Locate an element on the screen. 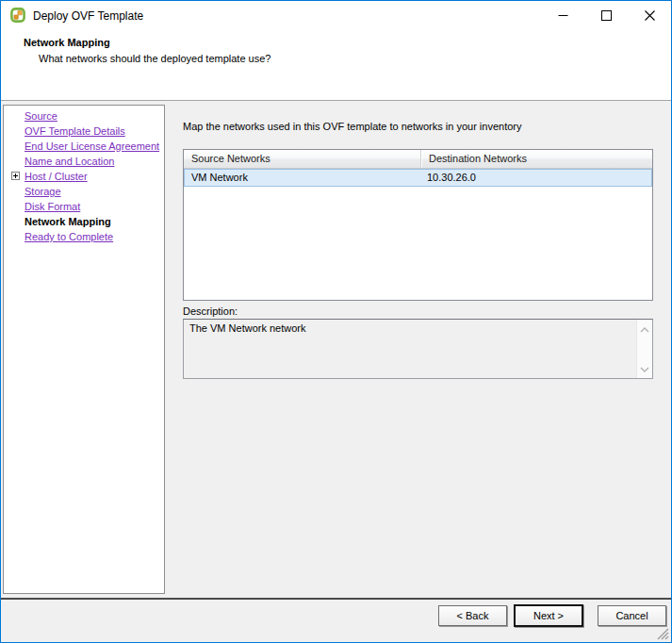 The image size is (672, 643). header-separator is located at coordinates (336, 100).